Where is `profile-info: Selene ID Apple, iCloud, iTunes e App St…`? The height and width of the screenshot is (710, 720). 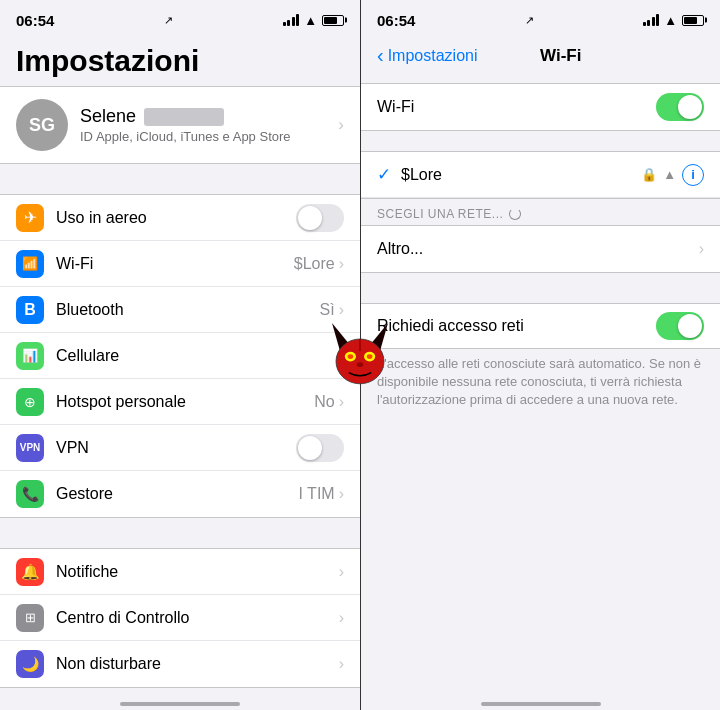
profile-info: Selene ID Apple, iCloud, iTunes e App St… is located at coordinates (203, 125).